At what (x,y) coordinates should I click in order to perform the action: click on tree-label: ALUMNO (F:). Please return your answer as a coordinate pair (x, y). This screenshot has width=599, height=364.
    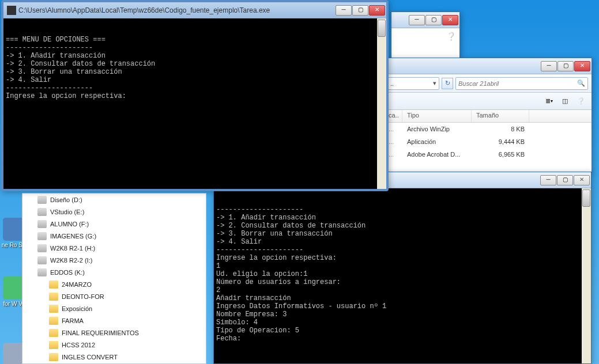
    Looking at the image, I should click on (69, 224).